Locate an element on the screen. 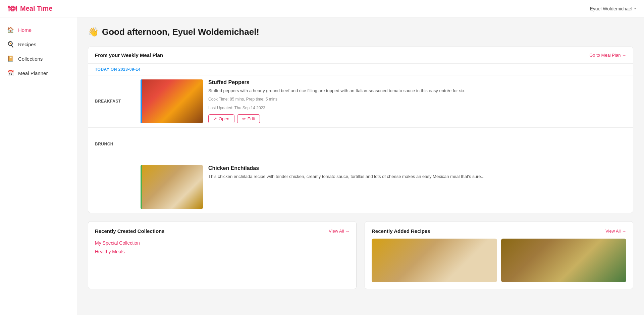 Image resolution: width=644 pixels, height=315 pixels. sidebar: 🏠 Home 🍳 Recipes 📔 Collections 📅 Meal Pl… is located at coordinates (39, 166).